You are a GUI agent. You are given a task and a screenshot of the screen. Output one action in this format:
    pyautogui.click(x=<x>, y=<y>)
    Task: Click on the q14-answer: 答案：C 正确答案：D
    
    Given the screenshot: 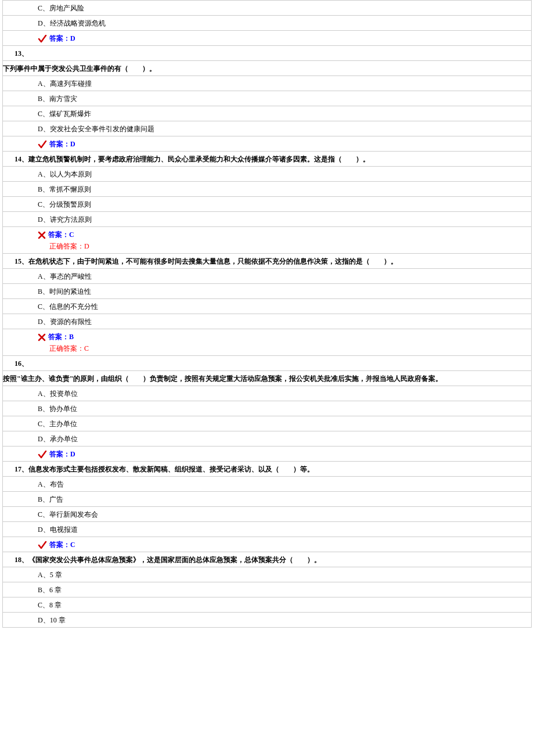 What is the action you would take?
    pyautogui.click(x=267, y=240)
    